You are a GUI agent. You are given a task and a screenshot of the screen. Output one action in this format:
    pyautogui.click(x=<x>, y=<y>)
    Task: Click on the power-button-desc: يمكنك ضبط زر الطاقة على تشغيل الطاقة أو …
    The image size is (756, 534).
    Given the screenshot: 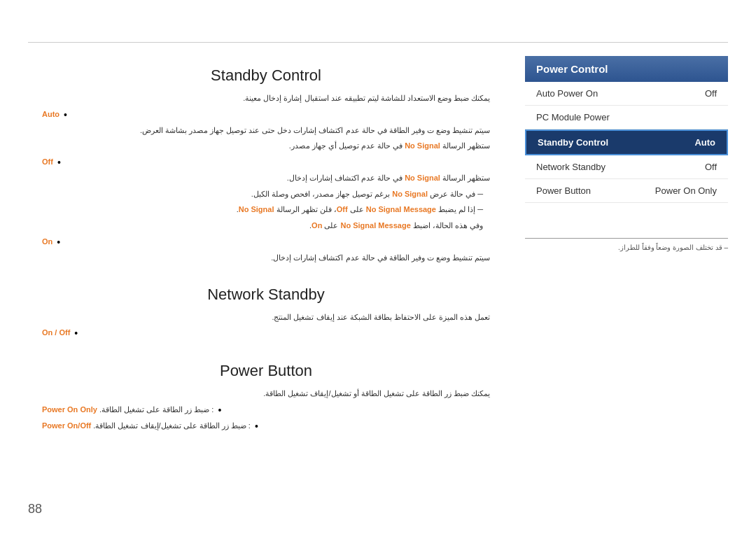 What is the action you would take?
    pyautogui.click(x=266, y=393)
    